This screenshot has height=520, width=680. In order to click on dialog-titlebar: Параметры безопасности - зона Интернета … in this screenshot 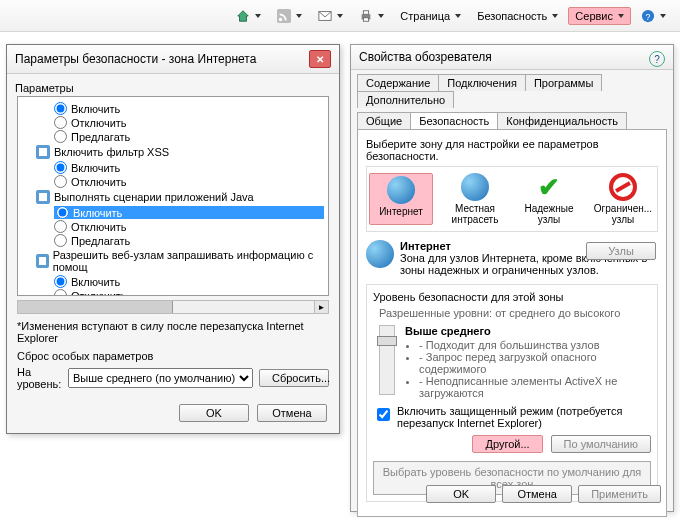, I will do `click(173, 60)`.